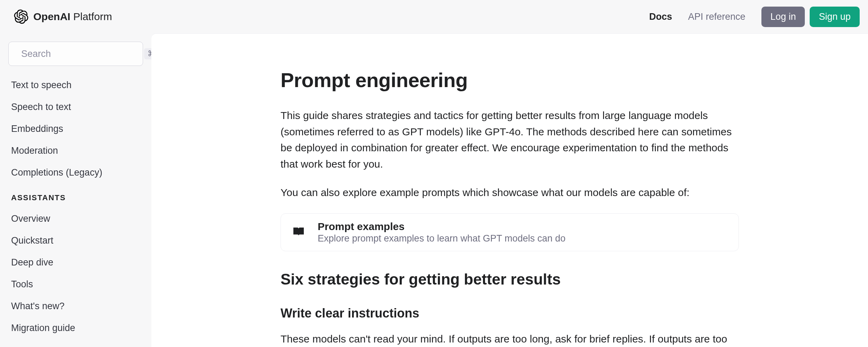  Describe the element at coordinates (661, 17) in the screenshot. I see `nav-docs: Docs` at that location.